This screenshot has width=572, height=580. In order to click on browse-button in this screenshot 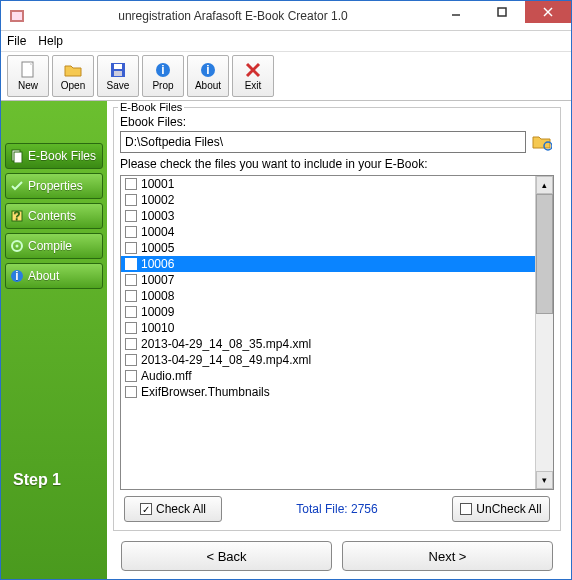, I will do `click(542, 142)`.